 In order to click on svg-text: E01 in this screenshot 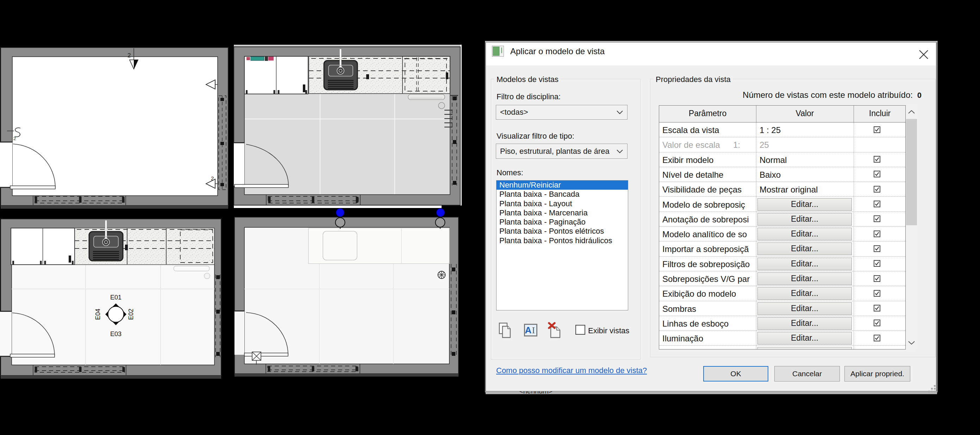, I will do `click(116, 297)`.